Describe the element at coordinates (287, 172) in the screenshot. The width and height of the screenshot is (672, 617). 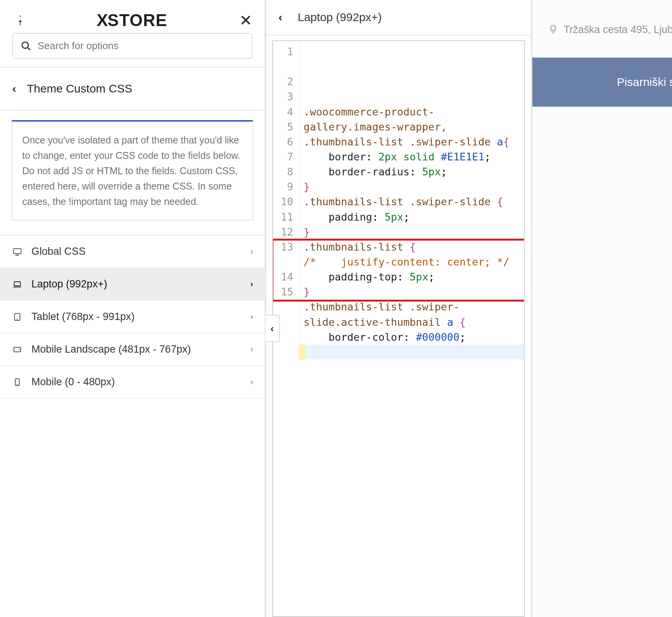
I see `line-number: 8` at that location.